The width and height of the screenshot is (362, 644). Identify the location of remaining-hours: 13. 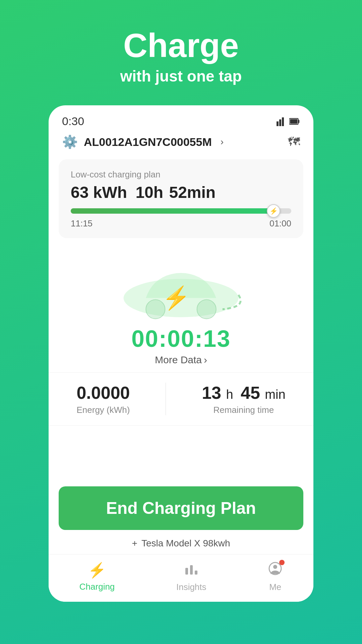
(212, 393).